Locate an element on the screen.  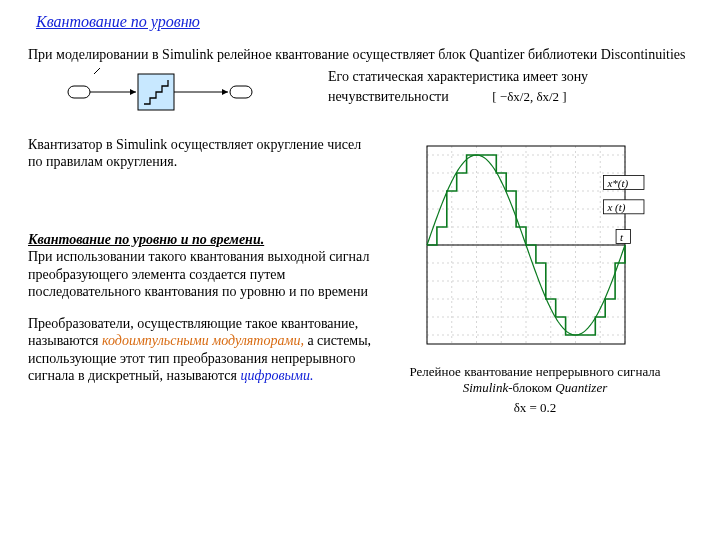
chart-caption-simulink: Simulink is located at coordinates (486, 388).